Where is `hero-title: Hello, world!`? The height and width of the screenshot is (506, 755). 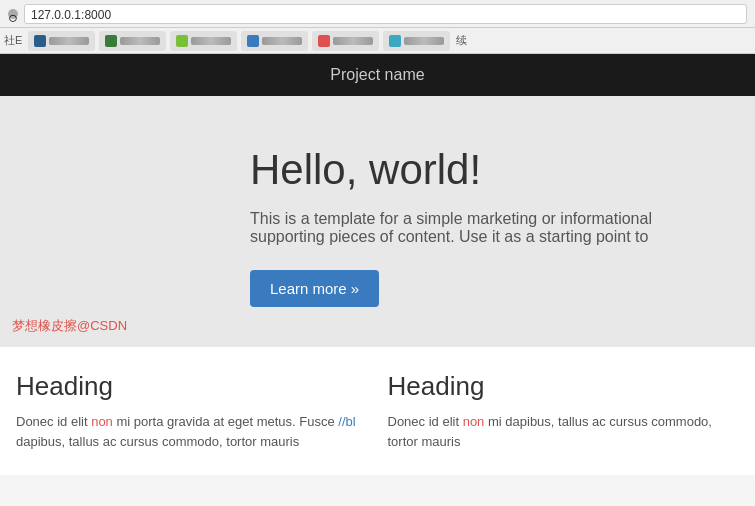 hero-title: Hello, world! is located at coordinates (482, 170).